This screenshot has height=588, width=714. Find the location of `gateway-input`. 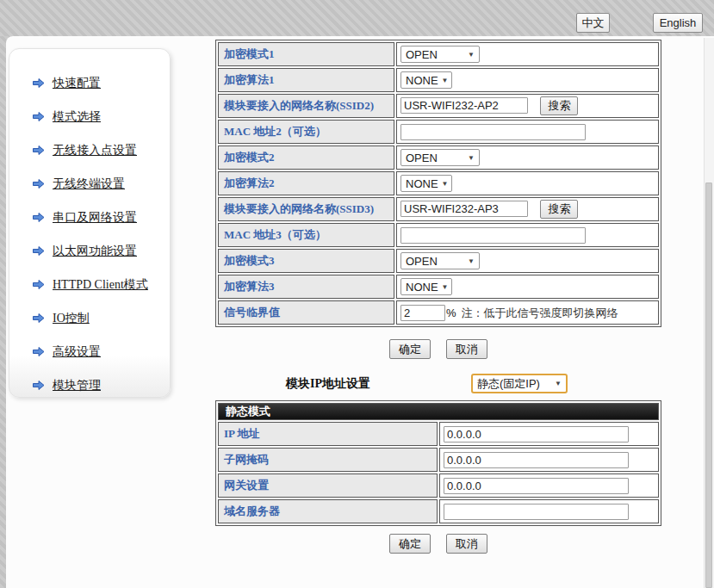

gateway-input is located at coordinates (536, 486).